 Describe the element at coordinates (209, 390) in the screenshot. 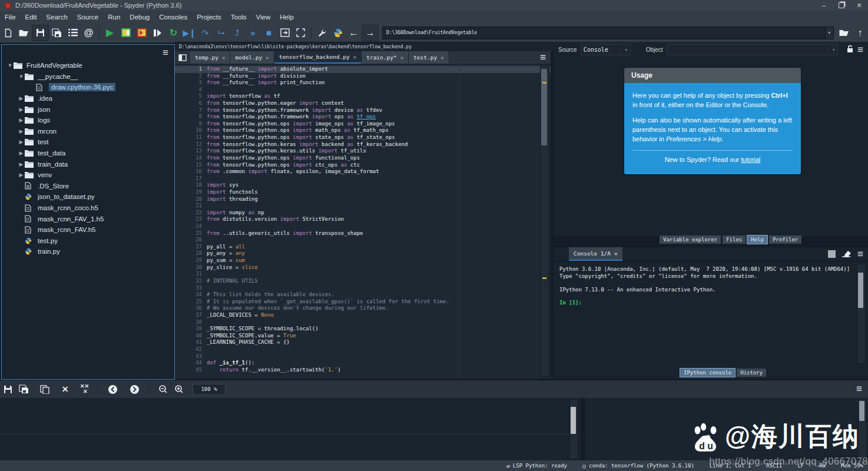

I see `zoom-level-field: 100 %` at that location.